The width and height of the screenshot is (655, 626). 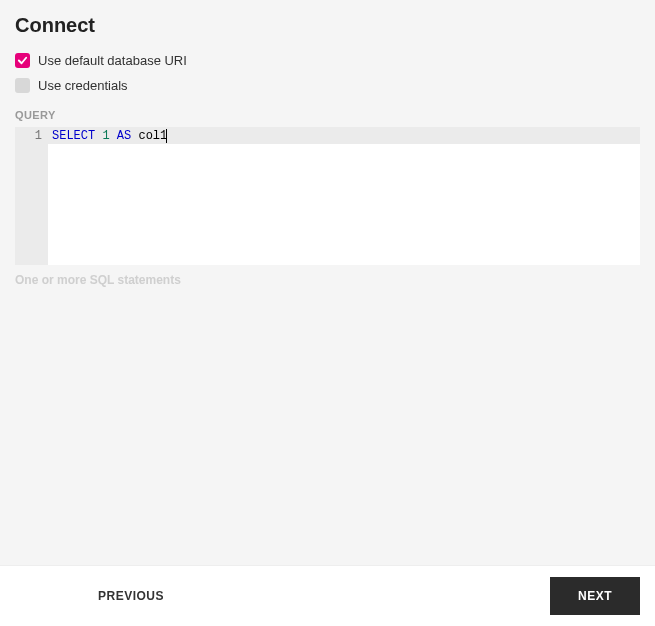 What do you see at coordinates (328, 280) in the screenshot?
I see `query-hint: One or more SQL statements` at bounding box center [328, 280].